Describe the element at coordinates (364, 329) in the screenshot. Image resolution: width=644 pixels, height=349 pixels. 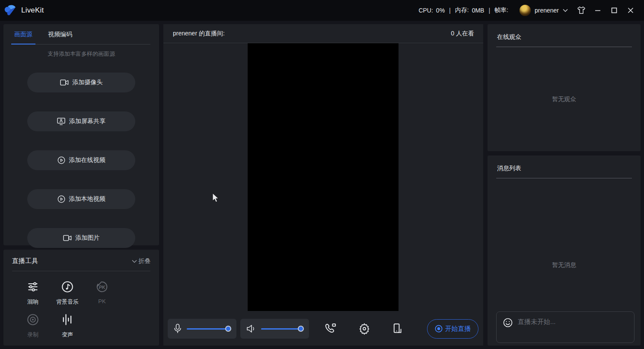
I see `gear-icon` at that location.